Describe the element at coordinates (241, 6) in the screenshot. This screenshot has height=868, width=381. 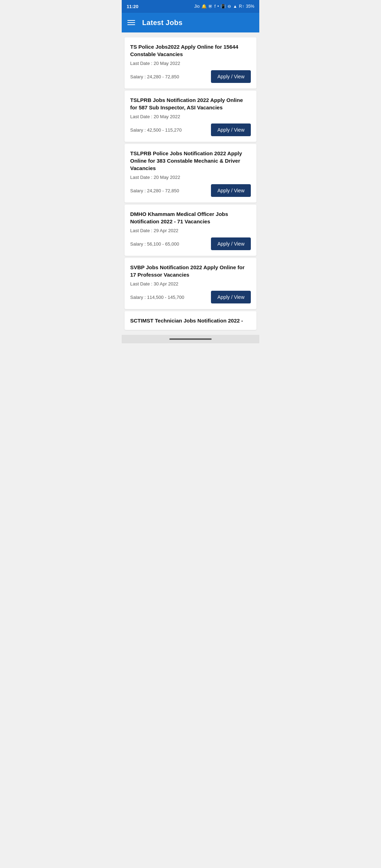
I see `signal-icon: R↑` at that location.